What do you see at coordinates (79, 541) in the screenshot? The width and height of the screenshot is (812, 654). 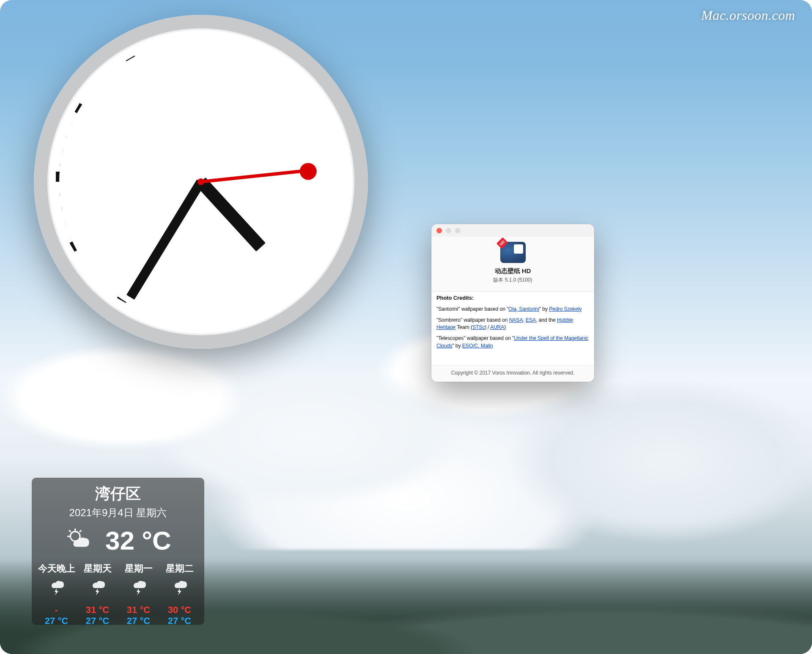 I see `partly-cloudy-icon` at bounding box center [79, 541].